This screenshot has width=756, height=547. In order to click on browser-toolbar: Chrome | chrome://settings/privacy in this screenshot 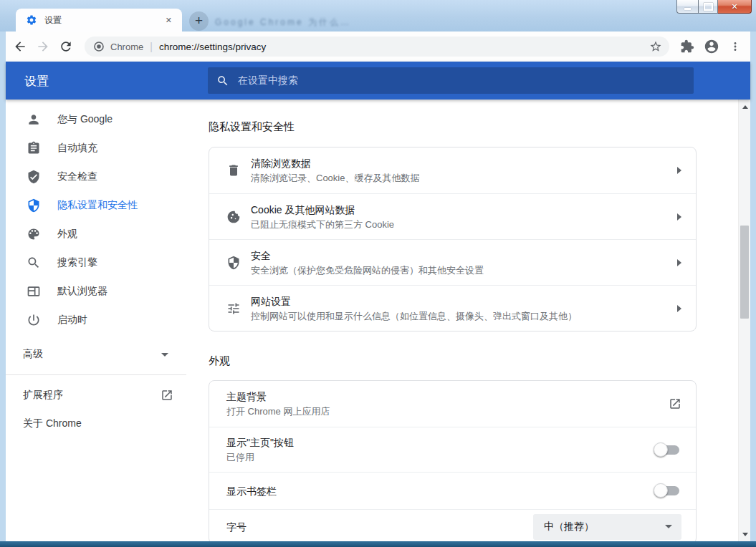, I will do `click(378, 47)`.